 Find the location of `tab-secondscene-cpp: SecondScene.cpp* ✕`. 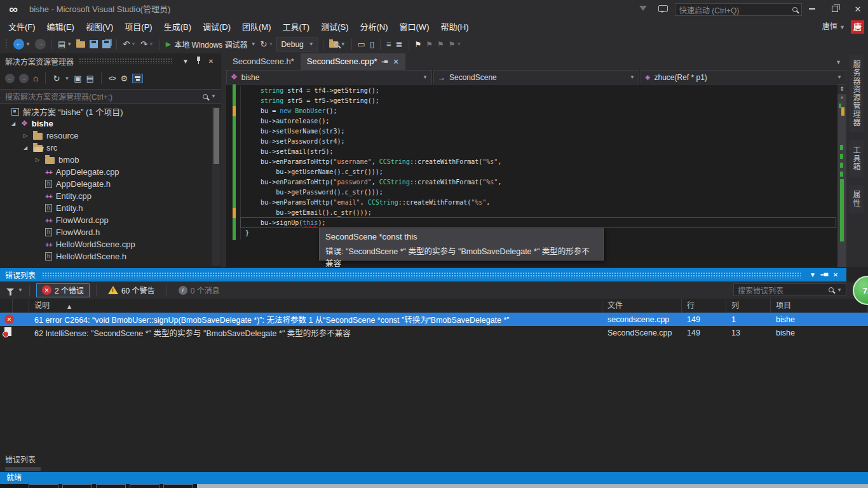

tab-secondscene-cpp: SecondScene.cpp* ✕ is located at coordinates (353, 62).